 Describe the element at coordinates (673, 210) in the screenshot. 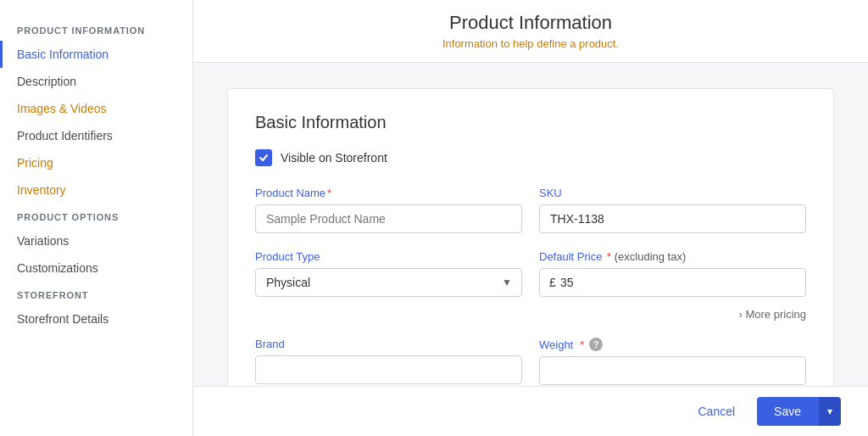

I see `sku-group: SKU` at that location.